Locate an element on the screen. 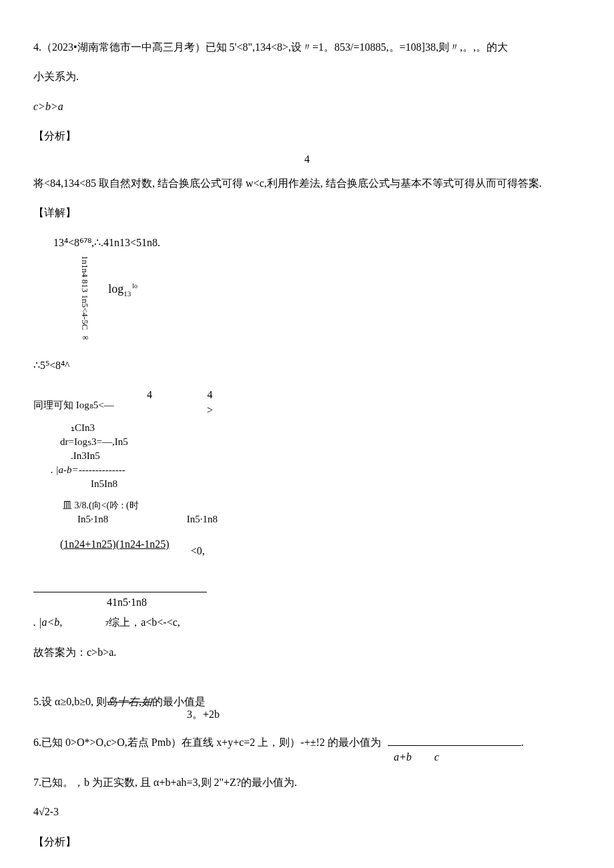  q5-stem-b: 的最小值是 is located at coordinates (179, 702).